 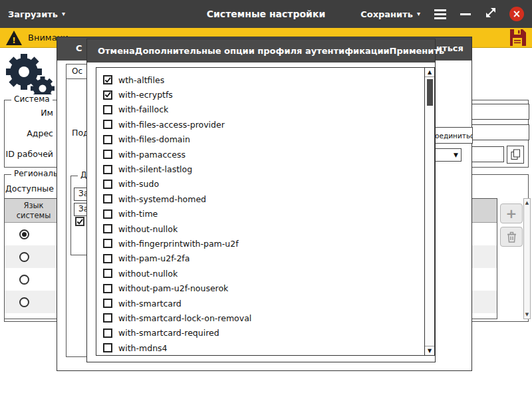 I want to click on trash-icon, so click(x=512, y=237).